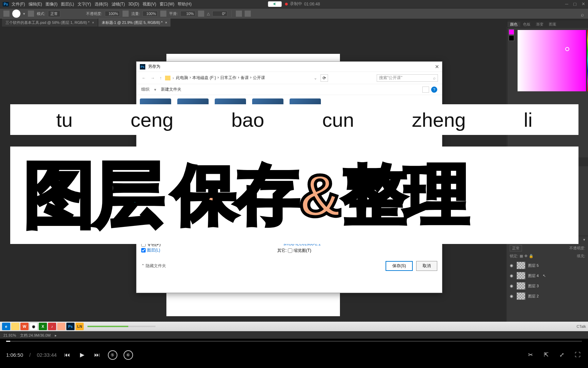  I want to click on symmetry-icon, so click(248, 14).